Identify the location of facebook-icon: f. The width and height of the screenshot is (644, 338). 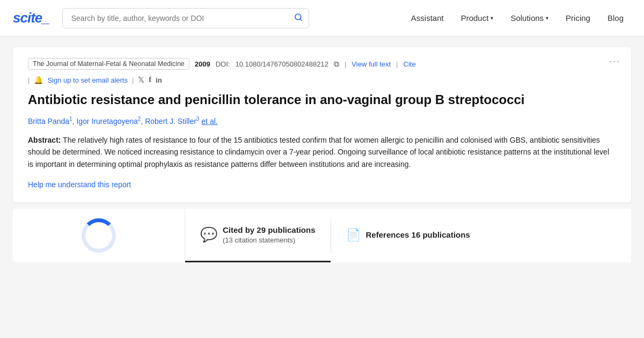
(150, 80).